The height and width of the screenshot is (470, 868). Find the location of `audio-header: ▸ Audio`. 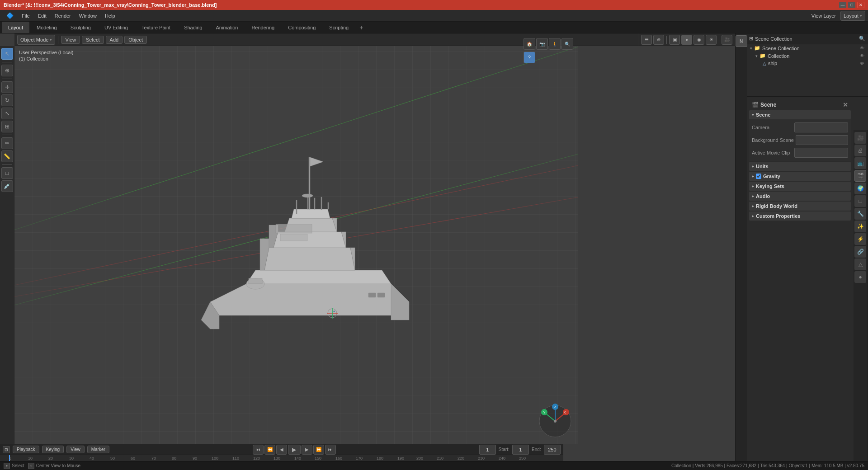

audio-header: ▸ Audio is located at coordinates (800, 196).